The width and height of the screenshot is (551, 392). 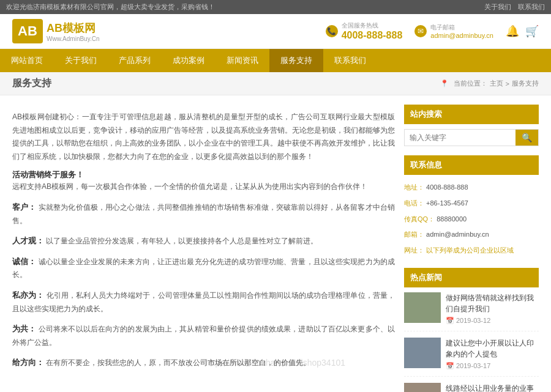 I want to click on service-item-1: 客户： 实就整为化价值极，用心之心做法，共同整倡推推销的市场销售标准做，突破靠前…, so click(x=203, y=214).